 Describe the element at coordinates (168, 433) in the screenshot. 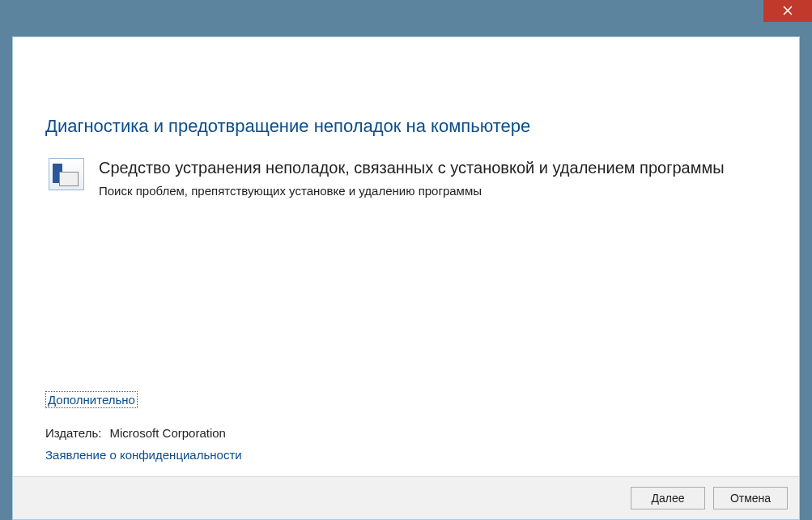

I see `publisher-value: Microsoft Corporation` at that location.